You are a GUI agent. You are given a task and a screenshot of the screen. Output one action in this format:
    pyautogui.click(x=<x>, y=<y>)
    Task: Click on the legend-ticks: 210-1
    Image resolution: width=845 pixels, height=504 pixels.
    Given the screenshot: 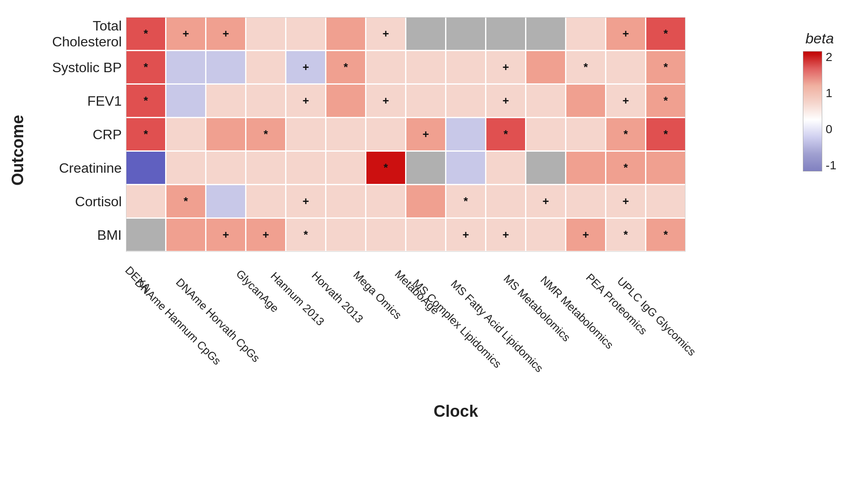 What is the action you would take?
    pyautogui.click(x=829, y=111)
    